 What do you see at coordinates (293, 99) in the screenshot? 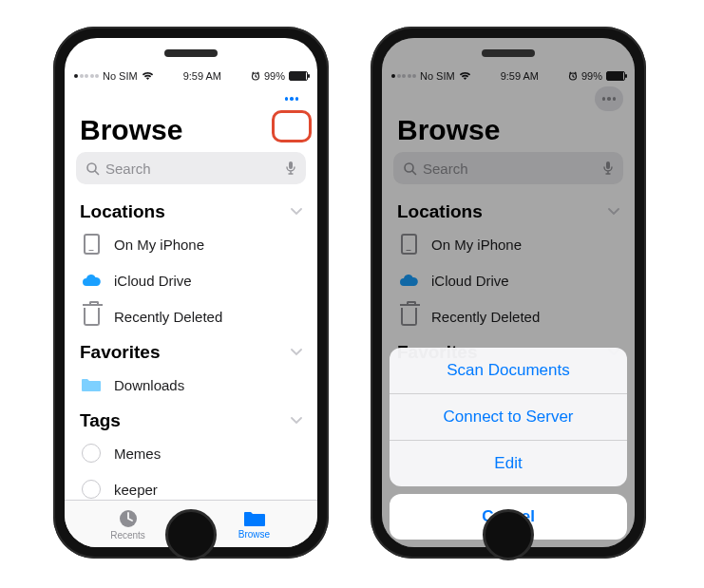
I see `ellipsis-icon` at bounding box center [293, 99].